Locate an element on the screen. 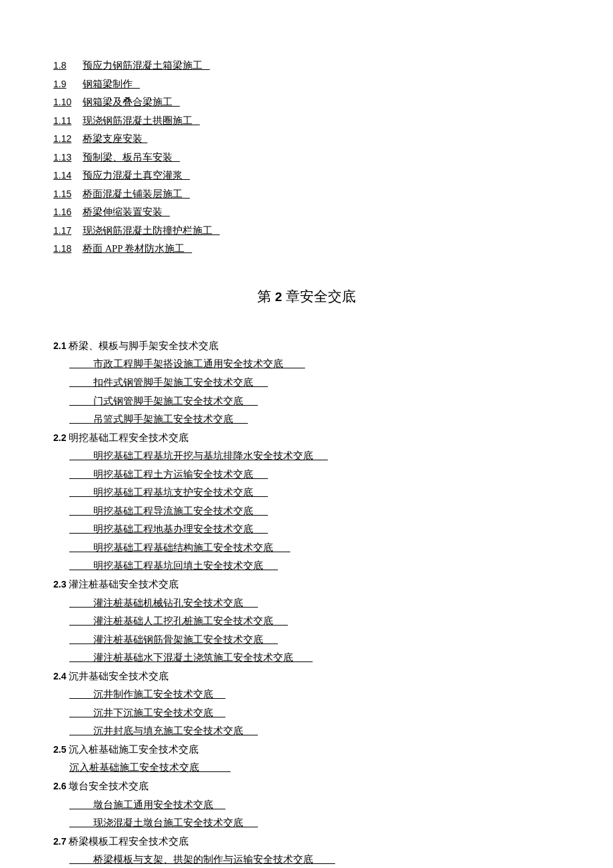  sub-item: 沉井下沉施工安全技术交底 is located at coordinates (314, 713).